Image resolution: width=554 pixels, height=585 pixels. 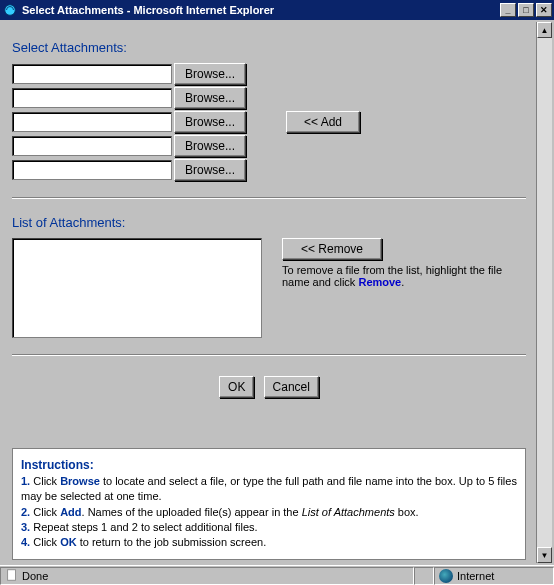 I want to click on browse-button-5: Browse..., so click(x=210, y=170).